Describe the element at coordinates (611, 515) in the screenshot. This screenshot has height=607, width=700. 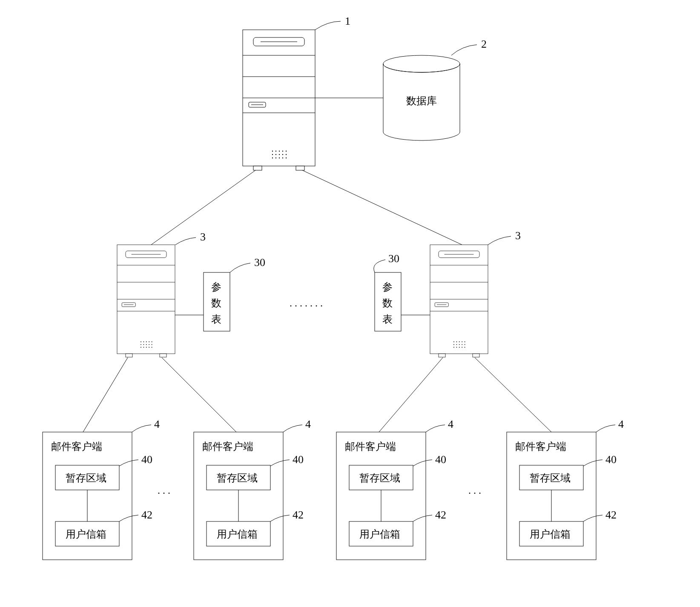
I see `label-42-4: 42` at that location.